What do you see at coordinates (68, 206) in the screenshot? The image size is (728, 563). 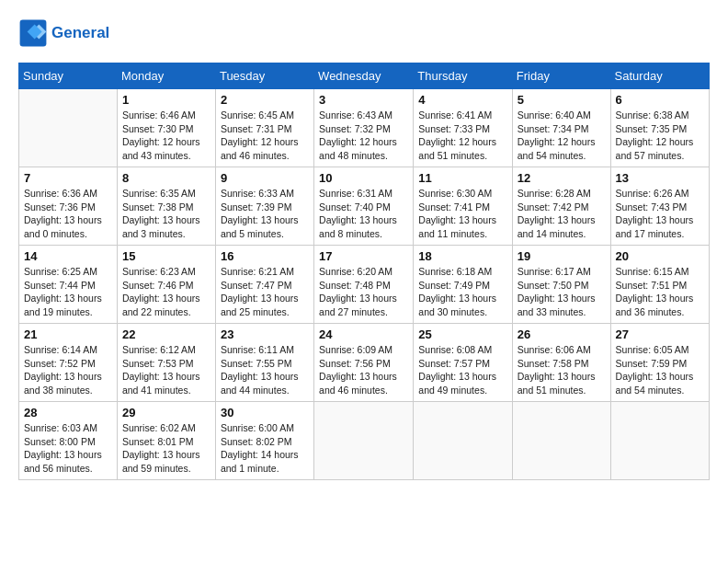 I see `calendar-cell: 7Sunrise: 6:36 AMSunset: 7:36 PMDaylight…` at bounding box center [68, 206].